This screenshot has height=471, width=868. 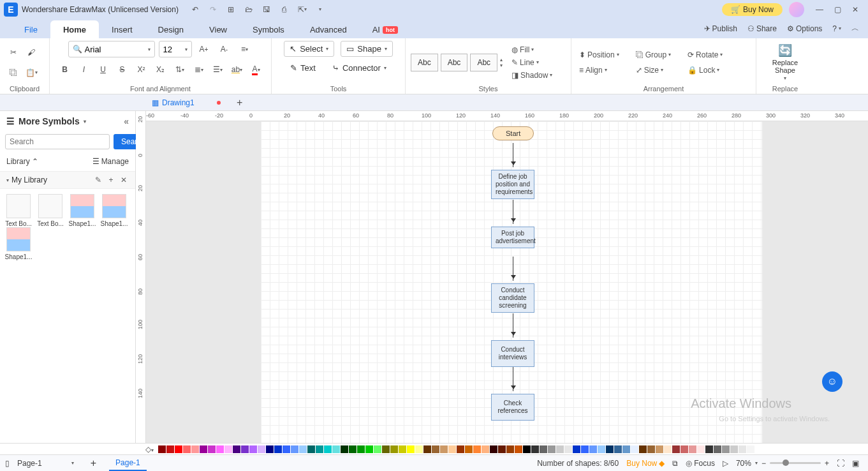 I want to click on qat-more-icon: ▾, so click(x=320, y=10).